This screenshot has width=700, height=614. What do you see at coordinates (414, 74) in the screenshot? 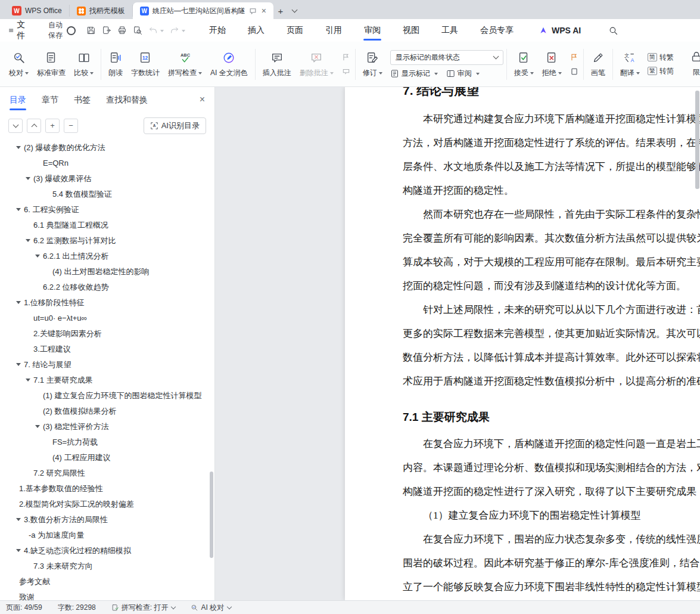
I see `show-markup-button: 显示标记` at bounding box center [414, 74].